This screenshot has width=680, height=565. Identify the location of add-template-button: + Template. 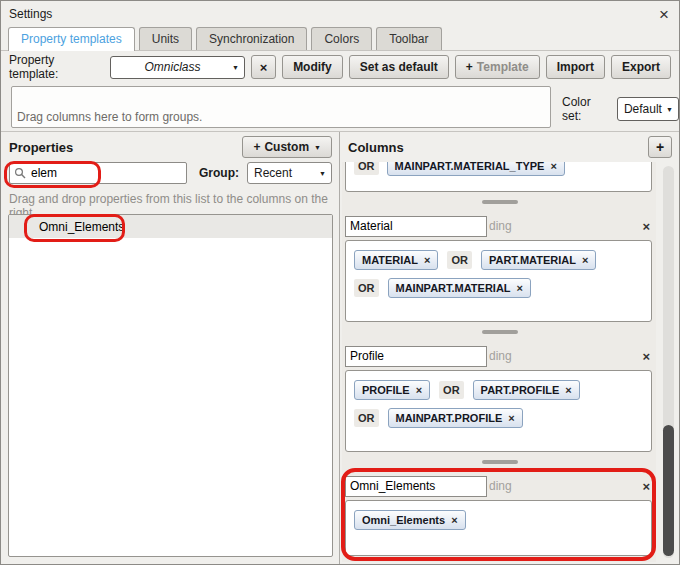
(498, 67).